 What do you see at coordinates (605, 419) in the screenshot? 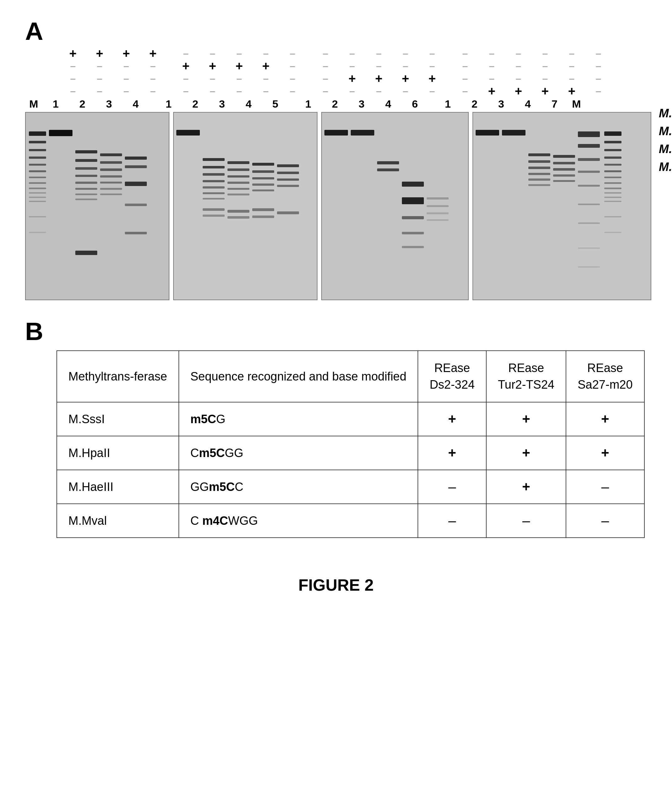
I see `cell-sa27-1: +` at bounding box center [605, 419].